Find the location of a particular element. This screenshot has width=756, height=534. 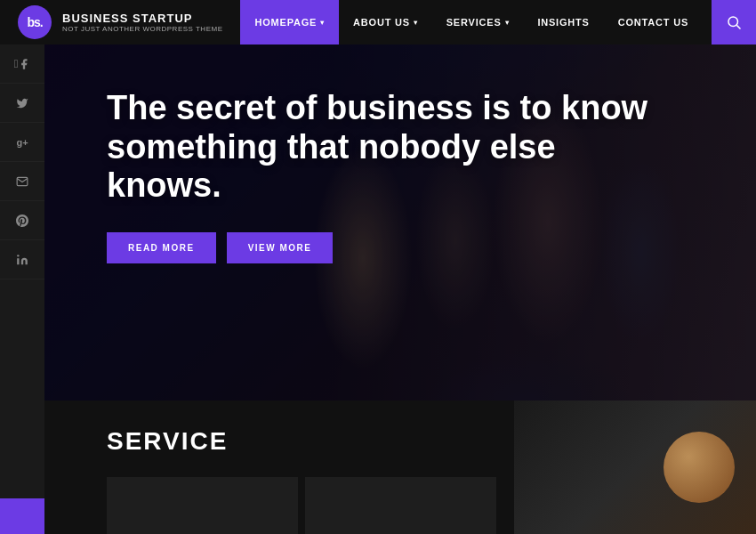

google-plus-icon: g+ is located at coordinates (21, 142).